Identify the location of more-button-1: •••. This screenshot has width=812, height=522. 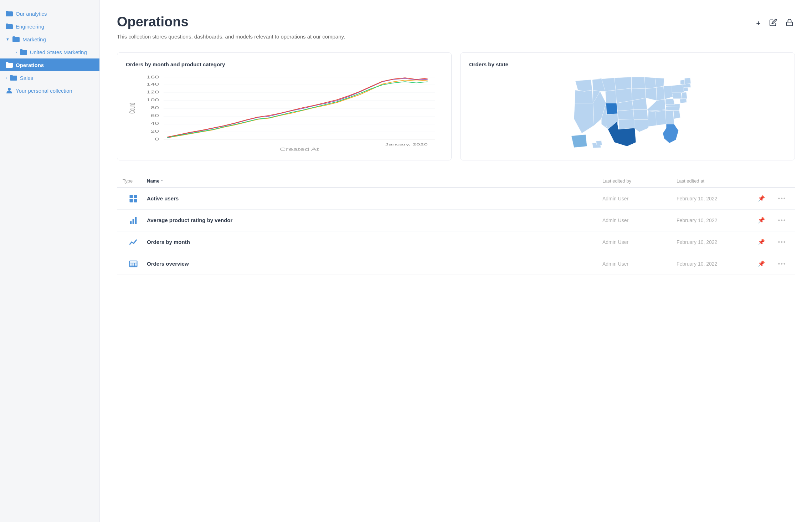
(782, 199).